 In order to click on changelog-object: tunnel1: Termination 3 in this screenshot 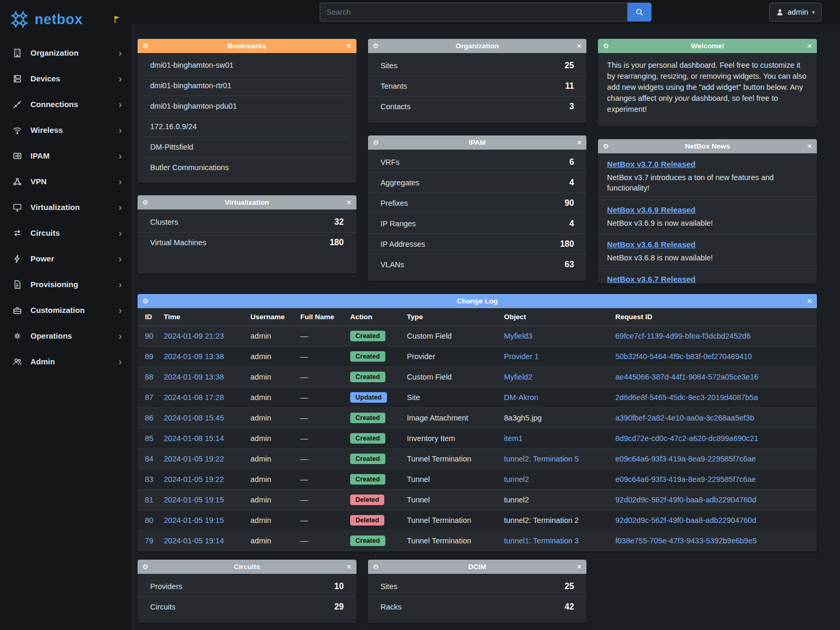, I will do `click(541, 541)`.